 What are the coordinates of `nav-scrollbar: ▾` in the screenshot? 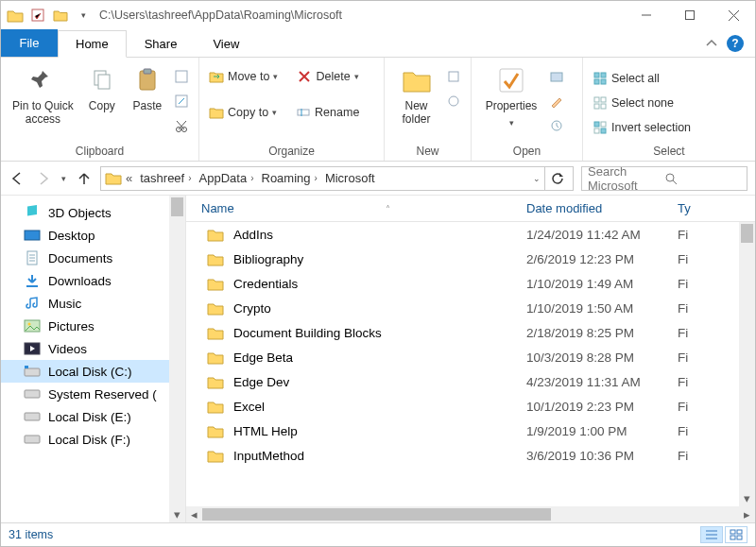 It's located at (178, 359).